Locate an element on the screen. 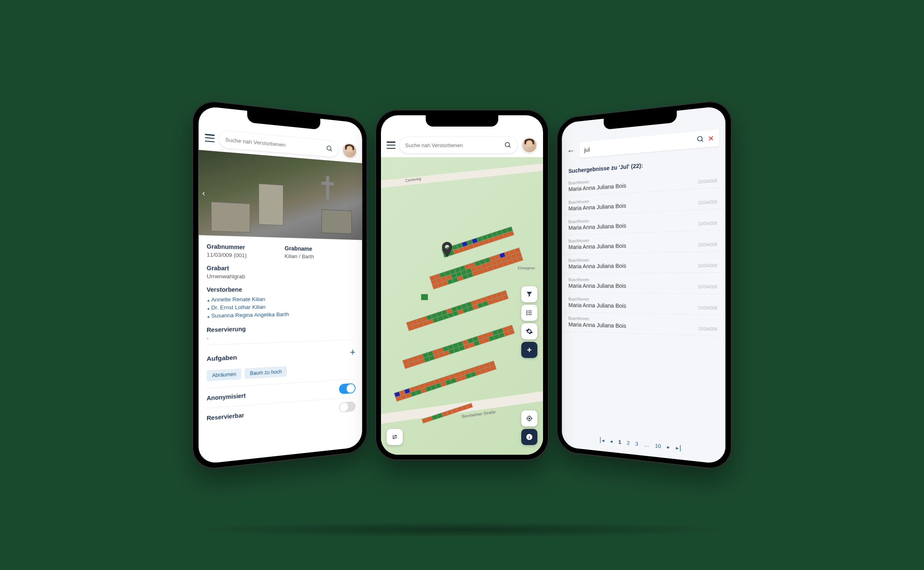 The image size is (924, 570). page-prev-button: ◂ is located at coordinates (611, 441).